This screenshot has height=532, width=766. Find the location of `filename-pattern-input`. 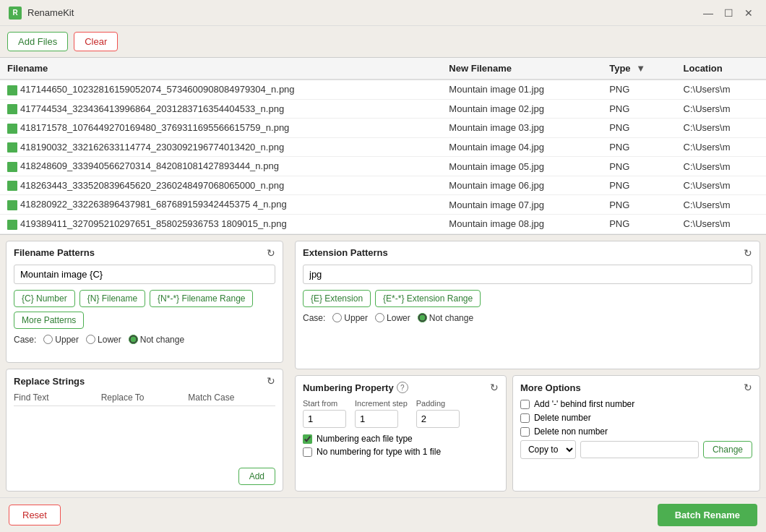

filename-pattern-input is located at coordinates (145, 275).